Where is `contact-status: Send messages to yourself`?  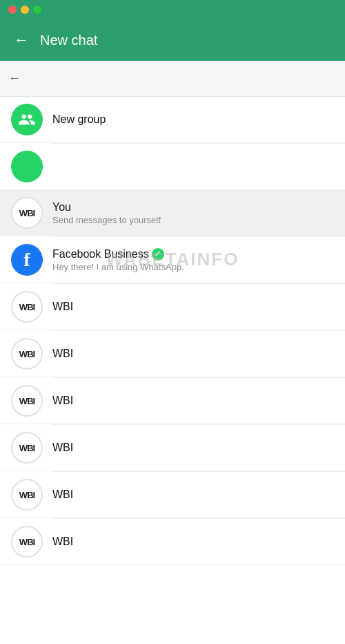 contact-status: Send messages to yourself is located at coordinates (193, 220).